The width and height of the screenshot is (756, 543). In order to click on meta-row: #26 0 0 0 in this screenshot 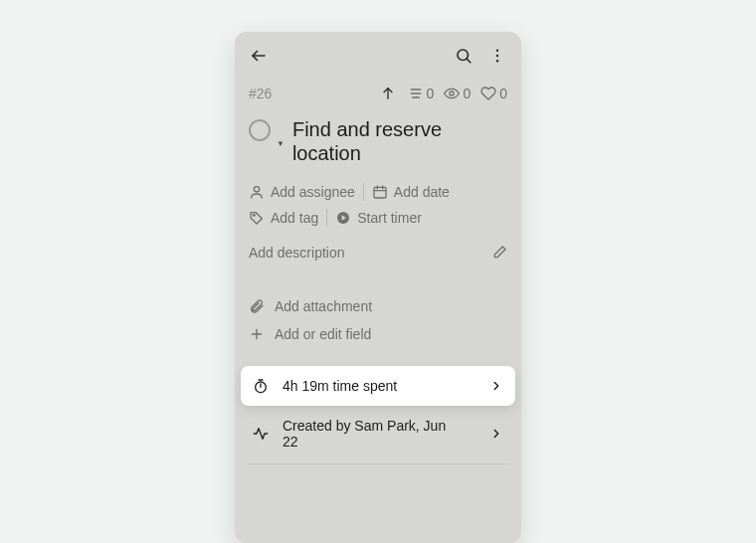, I will do `click(378, 93)`.